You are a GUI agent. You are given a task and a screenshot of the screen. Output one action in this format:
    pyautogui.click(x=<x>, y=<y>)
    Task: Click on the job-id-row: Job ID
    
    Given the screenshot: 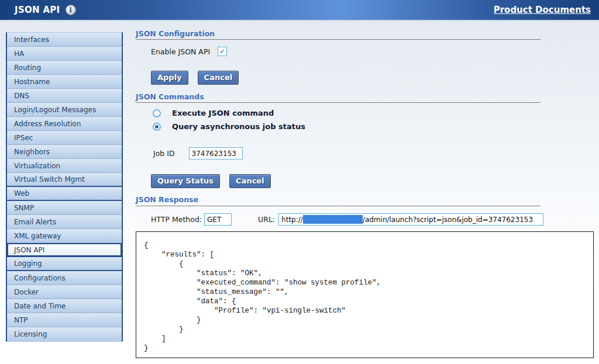 What is the action you would take?
    pyautogui.click(x=198, y=153)
    